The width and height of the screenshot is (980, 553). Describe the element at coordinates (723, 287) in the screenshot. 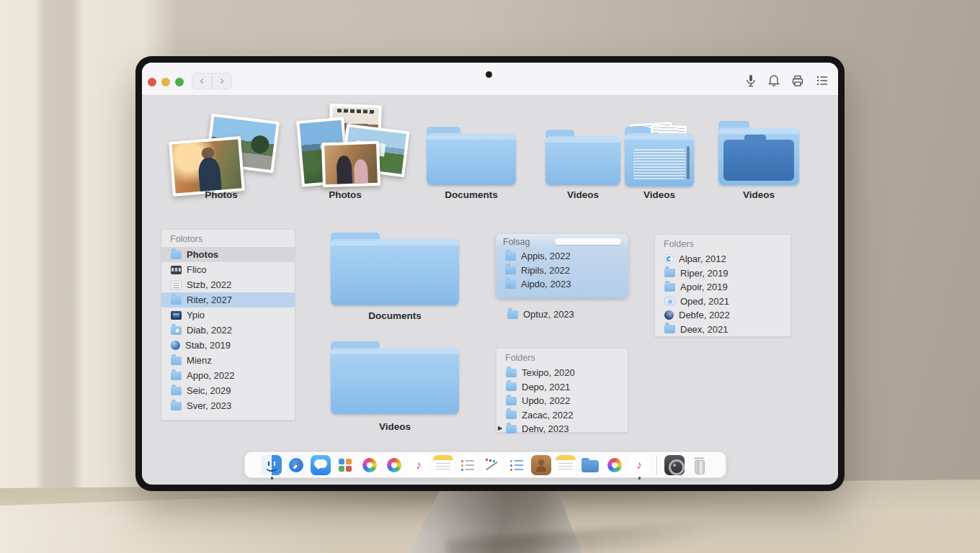

I see `list-item: Apoir, 2019` at that location.